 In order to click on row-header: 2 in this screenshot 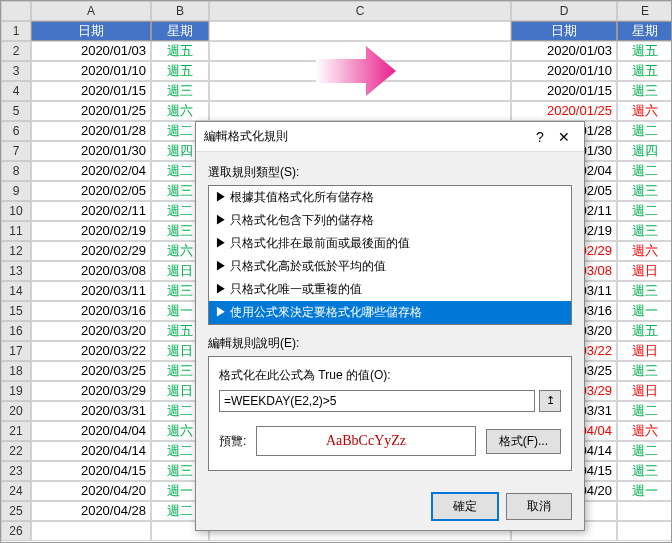, I will do `click(16, 51)`.